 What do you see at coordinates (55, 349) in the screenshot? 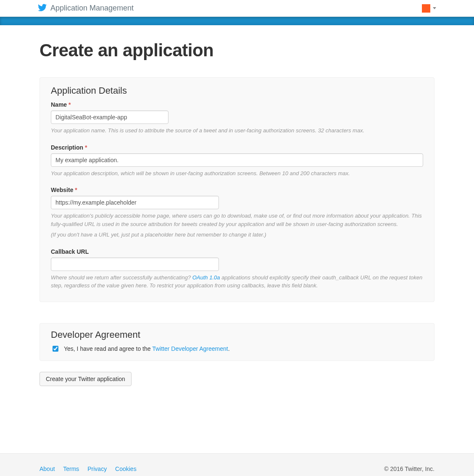
I see `agreement-checkbox` at bounding box center [55, 349].